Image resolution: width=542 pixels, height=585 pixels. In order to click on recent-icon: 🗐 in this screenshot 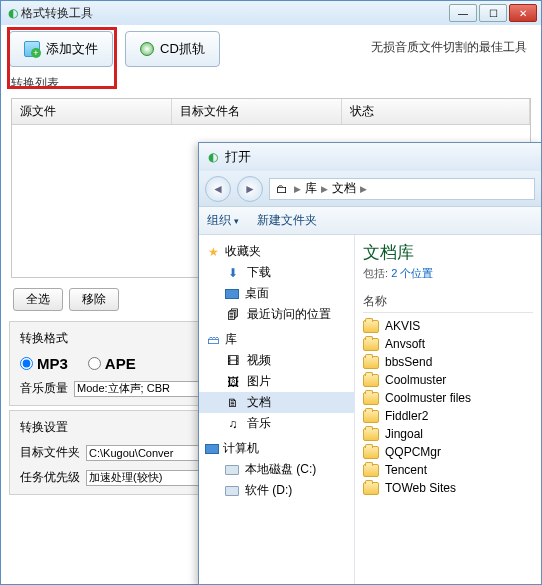, I will do `click(233, 315)`.